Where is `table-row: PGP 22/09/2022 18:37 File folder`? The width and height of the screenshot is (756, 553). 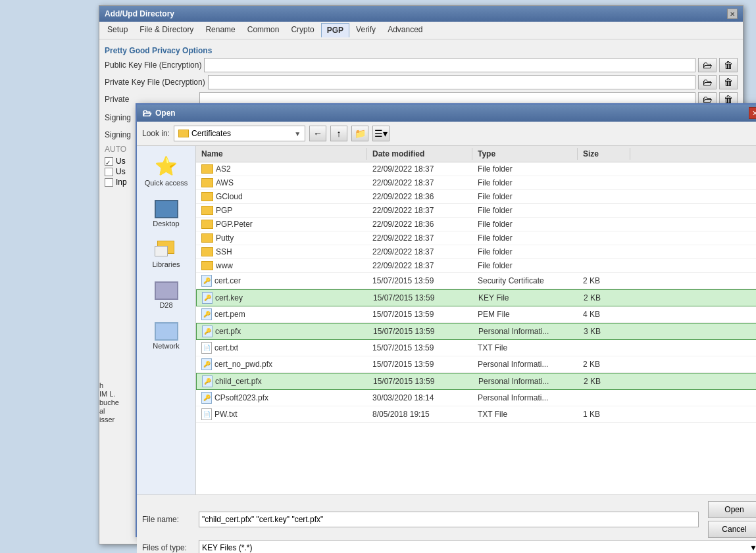
table-row: PGP 22/09/2022 18:37 File folder is located at coordinates (476, 210).